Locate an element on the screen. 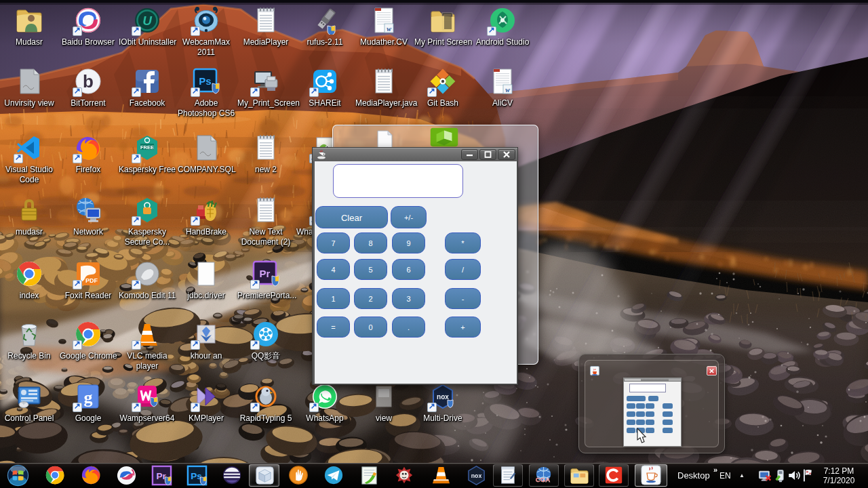  svg-text: g is located at coordinates (88, 397).